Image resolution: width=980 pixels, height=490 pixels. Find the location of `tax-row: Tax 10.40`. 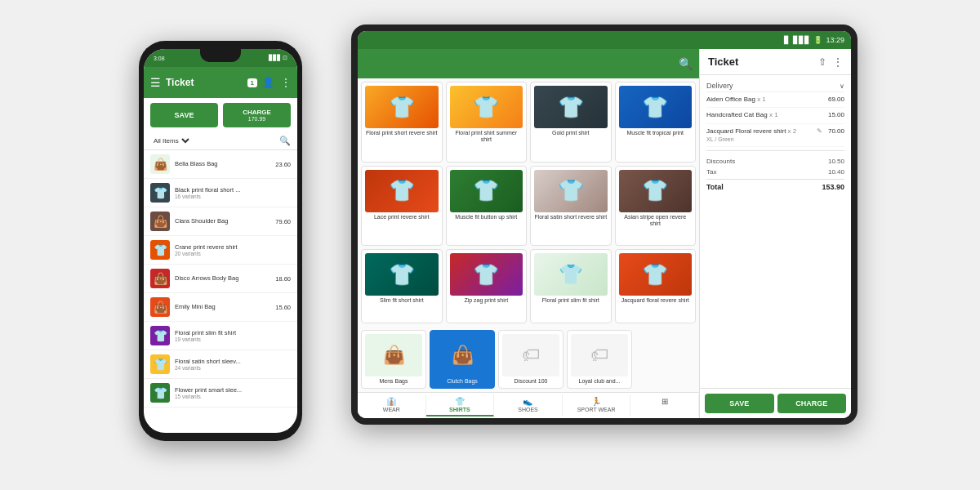

tax-row: Tax 10.40 is located at coordinates (776, 172).